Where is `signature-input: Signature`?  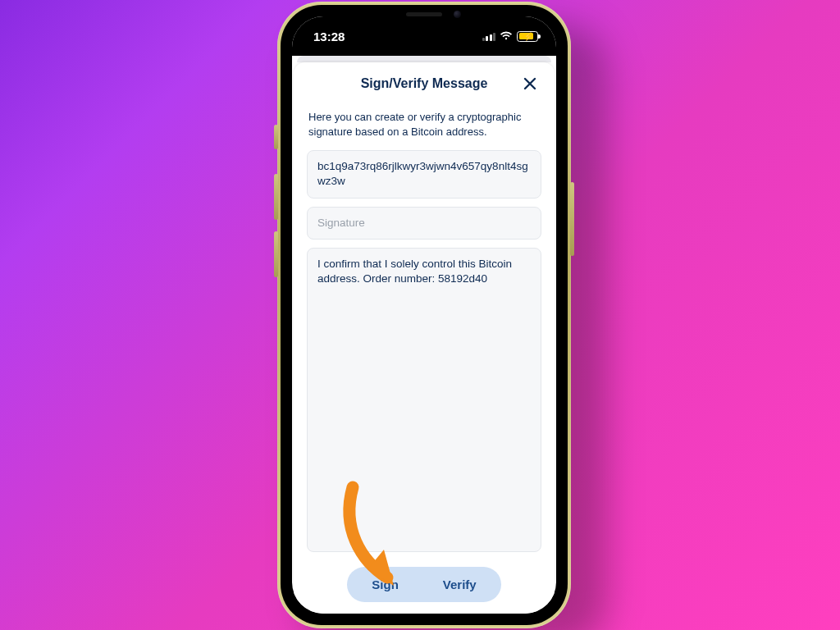 signature-input: Signature is located at coordinates (424, 223).